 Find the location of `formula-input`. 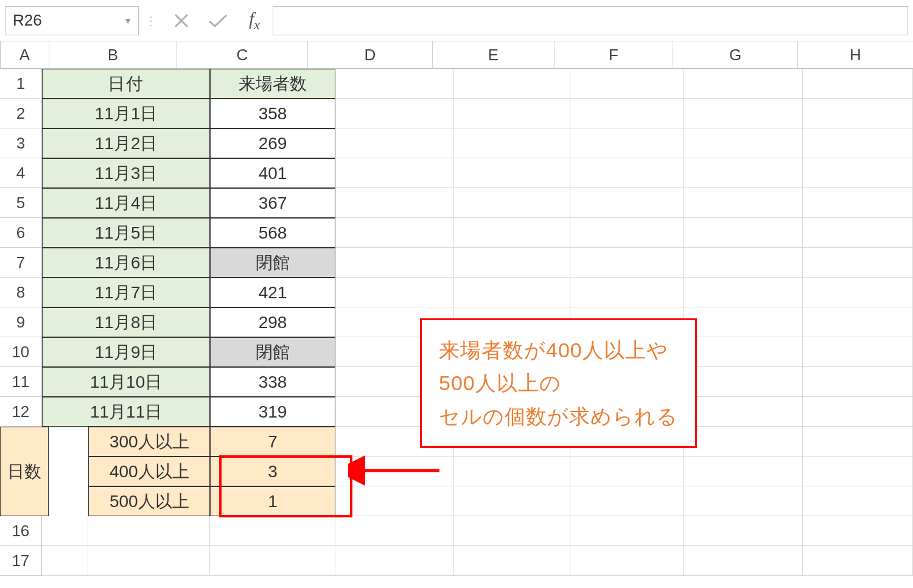

formula-input is located at coordinates (590, 21).